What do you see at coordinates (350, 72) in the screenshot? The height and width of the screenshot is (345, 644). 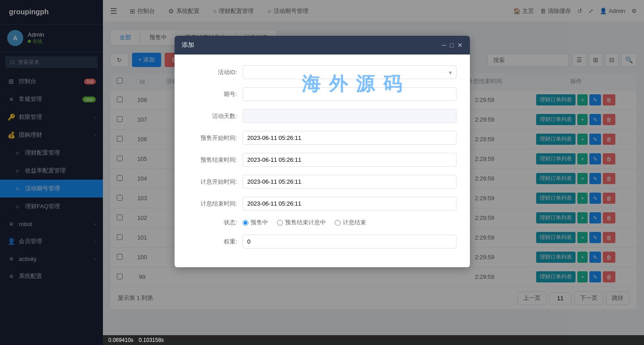 I see `activity-id-select` at bounding box center [350, 72].